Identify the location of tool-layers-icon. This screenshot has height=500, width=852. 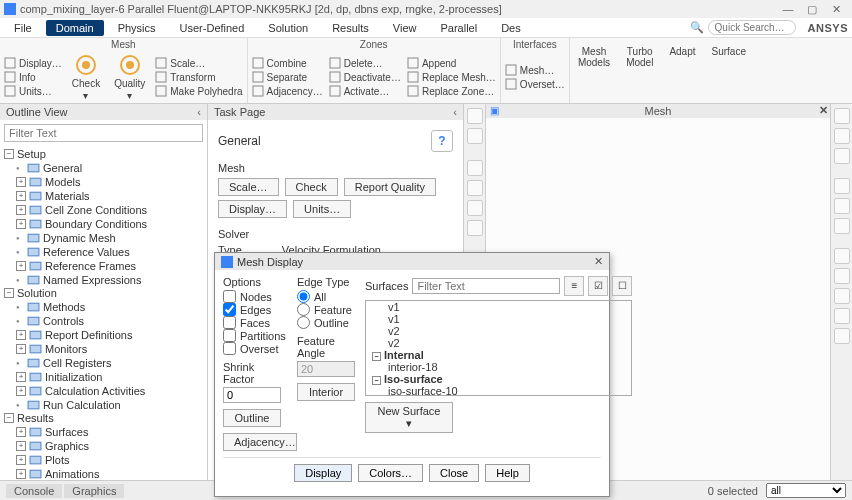
(475, 136).